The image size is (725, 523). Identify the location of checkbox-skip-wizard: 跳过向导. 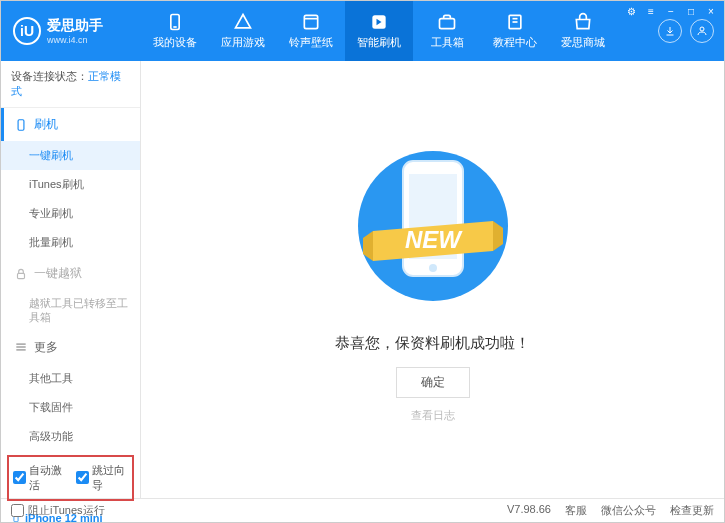
(102, 478).